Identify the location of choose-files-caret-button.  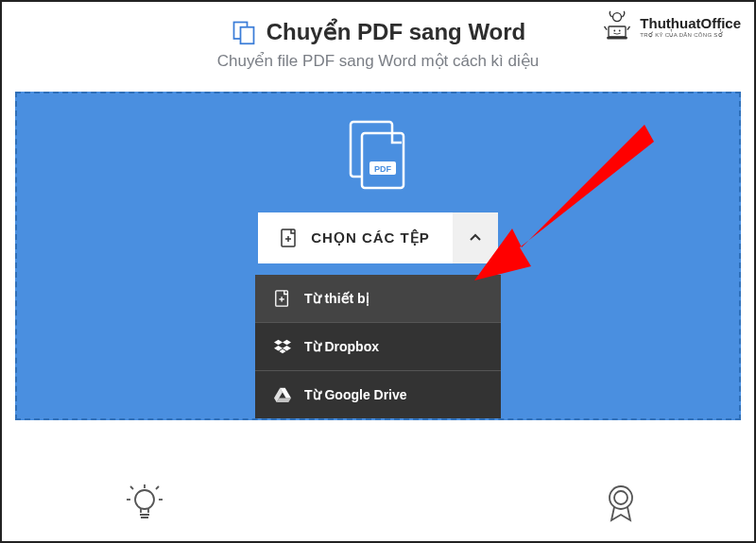
(475, 238).